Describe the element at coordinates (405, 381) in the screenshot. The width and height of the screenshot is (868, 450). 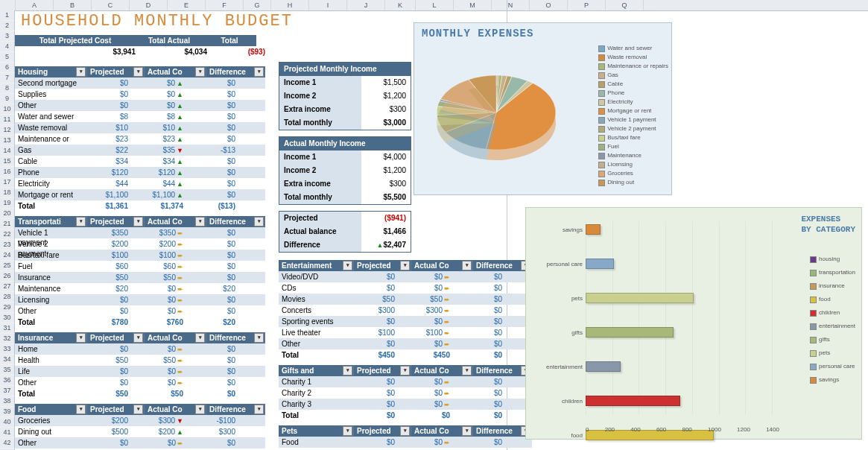
I see `table-row: Charity 1 $0 $0➨ $0` at that location.